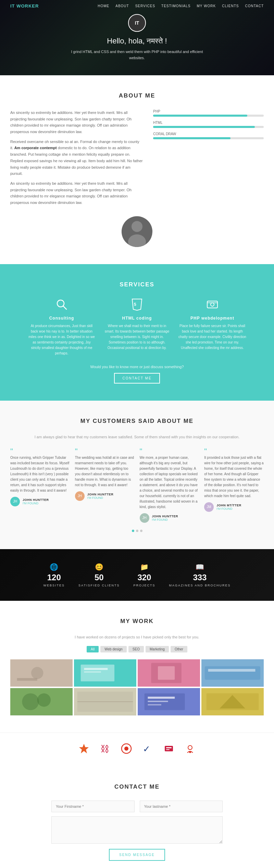 The height and width of the screenshot is (868, 274). What do you see at coordinates (208, 125) in the screenshot?
I see `skill-html: HTML` at bounding box center [208, 125].